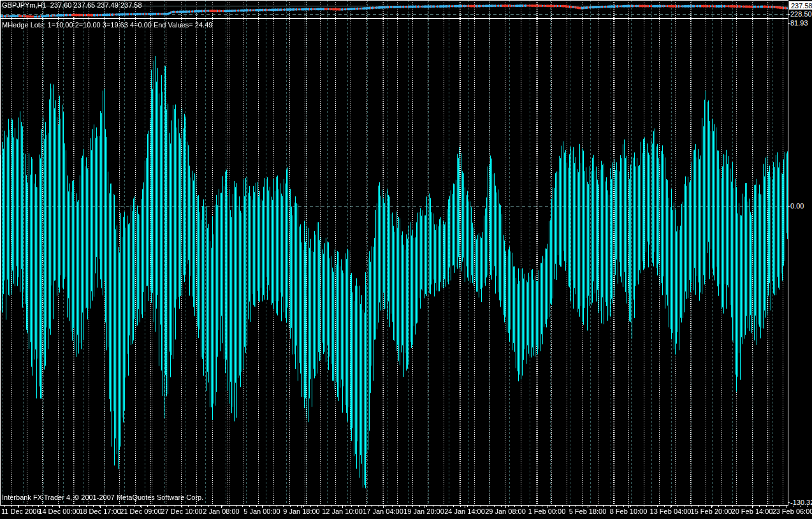 The image size is (812, 519). I want to click on time-axis-label: 11 Dec 2006, so click(21, 511).